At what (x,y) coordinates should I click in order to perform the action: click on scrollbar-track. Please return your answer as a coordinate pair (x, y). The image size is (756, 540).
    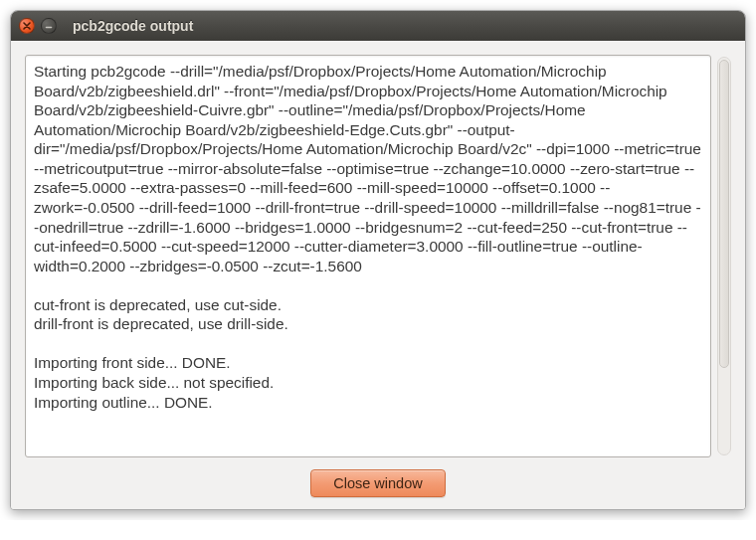
    Looking at the image, I should click on (724, 257).